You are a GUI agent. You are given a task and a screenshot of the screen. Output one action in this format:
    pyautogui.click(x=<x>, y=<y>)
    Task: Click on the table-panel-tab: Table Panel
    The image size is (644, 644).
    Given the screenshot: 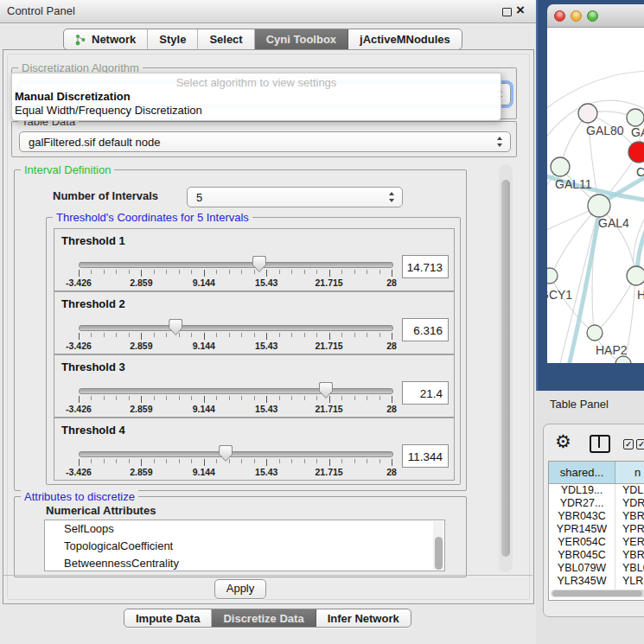 What is the action you would take?
    pyautogui.click(x=590, y=405)
    